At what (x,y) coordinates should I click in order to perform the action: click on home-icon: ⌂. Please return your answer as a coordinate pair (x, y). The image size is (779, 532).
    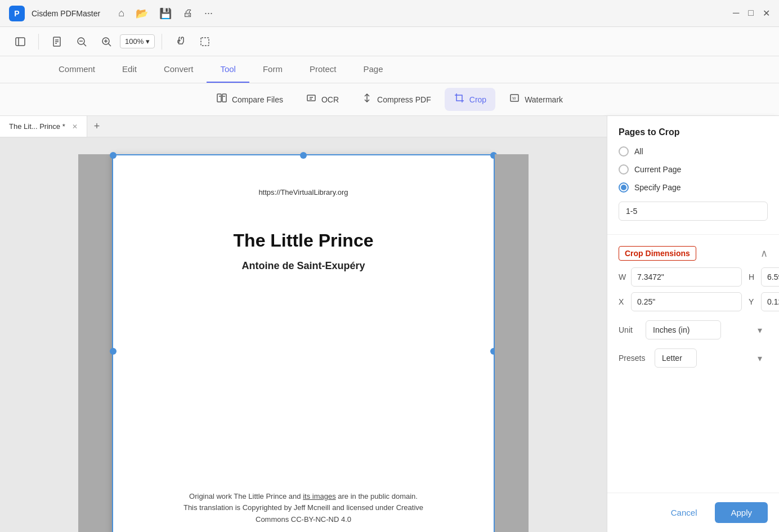
    Looking at the image, I should click on (122, 14).